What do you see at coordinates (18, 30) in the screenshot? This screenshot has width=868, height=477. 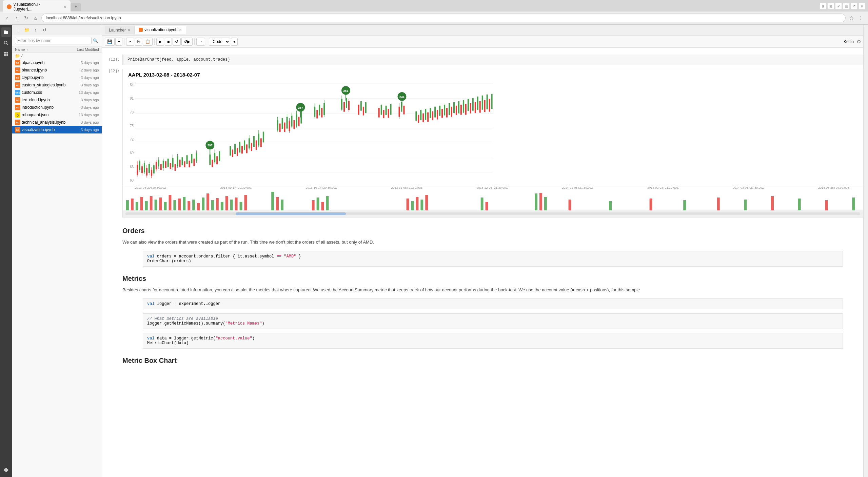 I see `new-file-btn: +` at bounding box center [18, 30].